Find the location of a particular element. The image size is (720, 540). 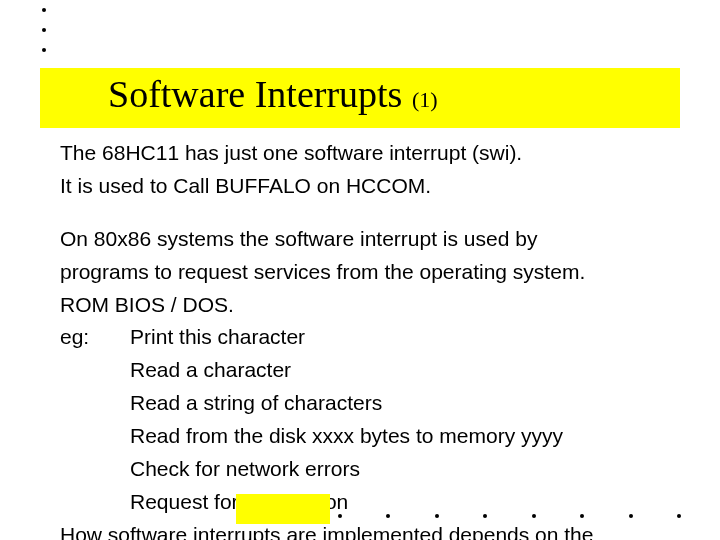

example-item: Read a character is located at coordinates (360, 370).